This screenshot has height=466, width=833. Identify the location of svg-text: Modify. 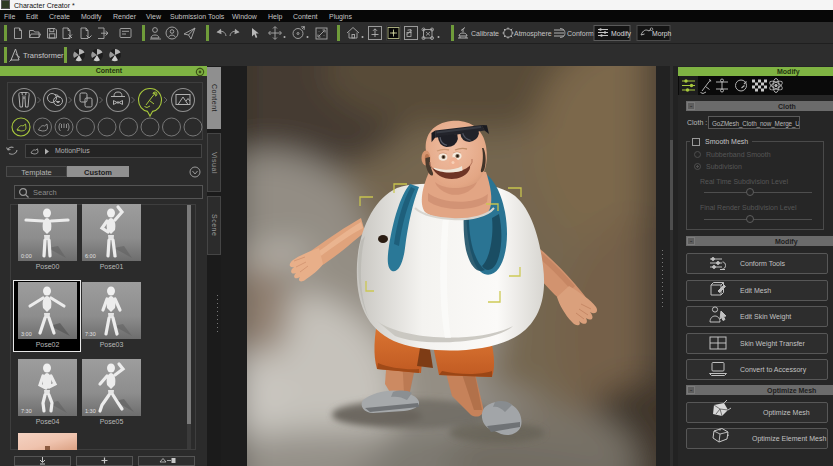
(622, 34).